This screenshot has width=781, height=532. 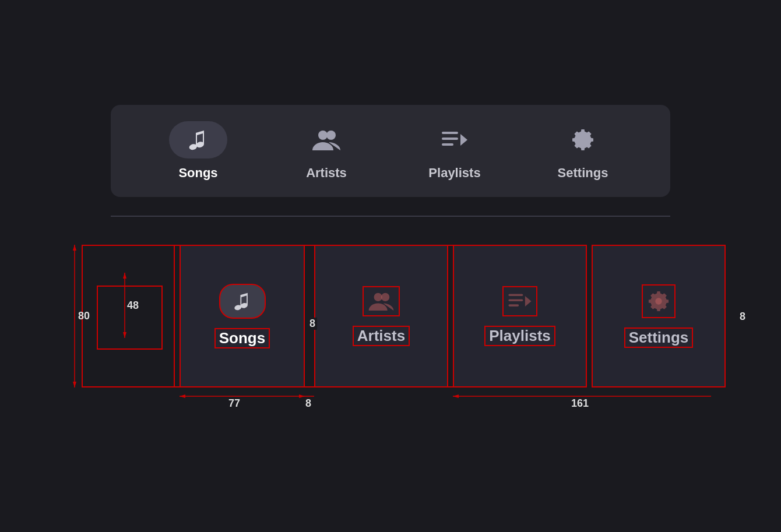 I want to click on tab-artists-icon-wrap, so click(x=381, y=301).